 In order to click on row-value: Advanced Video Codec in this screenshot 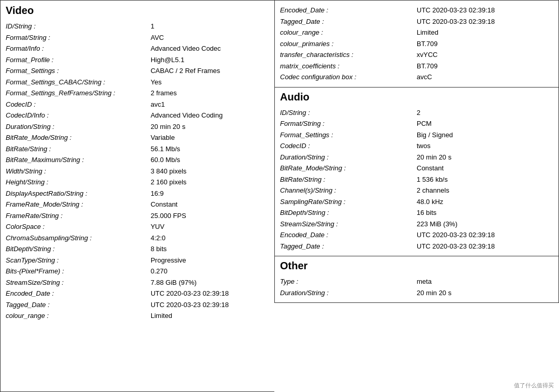, I will do `click(210, 49)`.